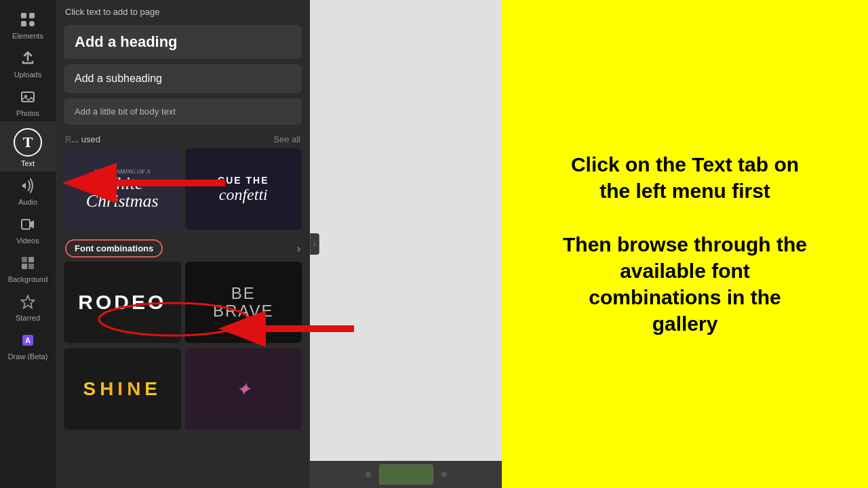 This screenshot has height=488, width=868. What do you see at coordinates (28, 268) in the screenshot?
I see `sidebar-item-background: Background` at bounding box center [28, 268].